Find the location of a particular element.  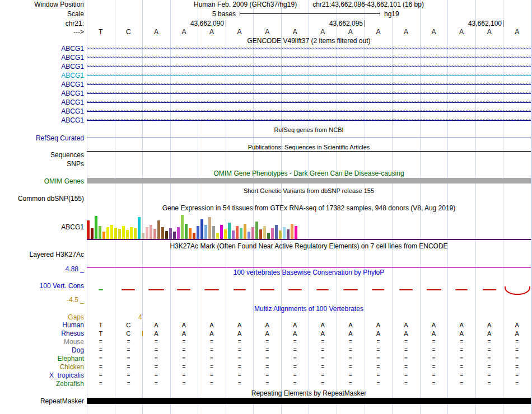

track-label-common-dbsnp: Common dbSNP(155) is located at coordinates (42, 199).